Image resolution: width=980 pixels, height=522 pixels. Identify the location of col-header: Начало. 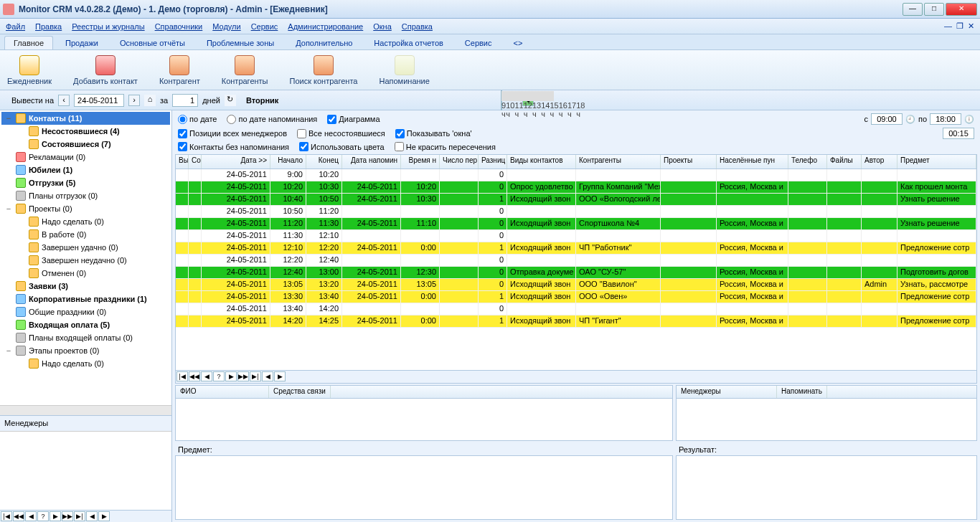
(288, 162).